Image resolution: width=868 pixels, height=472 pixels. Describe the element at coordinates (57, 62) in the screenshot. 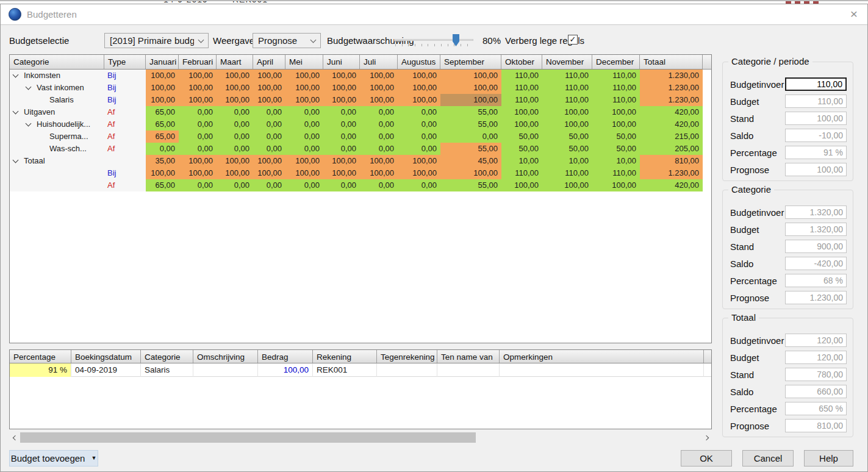

I see `budget-column-header-categorie: Categorie` at that location.